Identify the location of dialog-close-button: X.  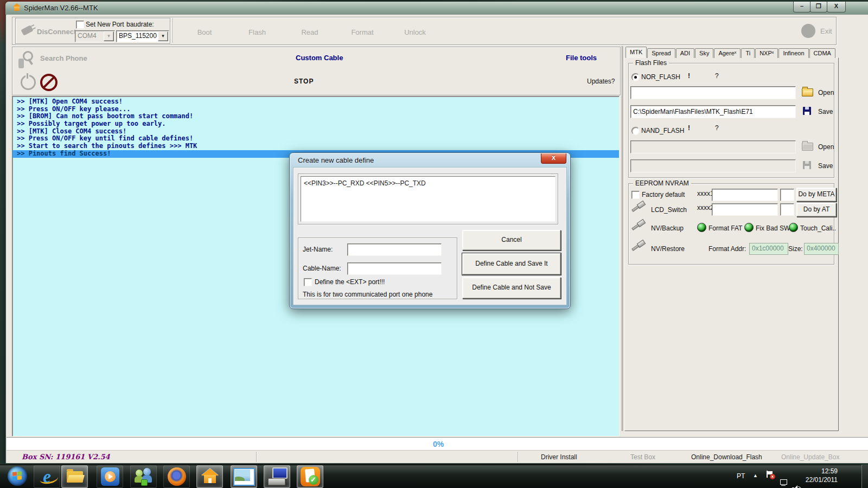
(553, 158).